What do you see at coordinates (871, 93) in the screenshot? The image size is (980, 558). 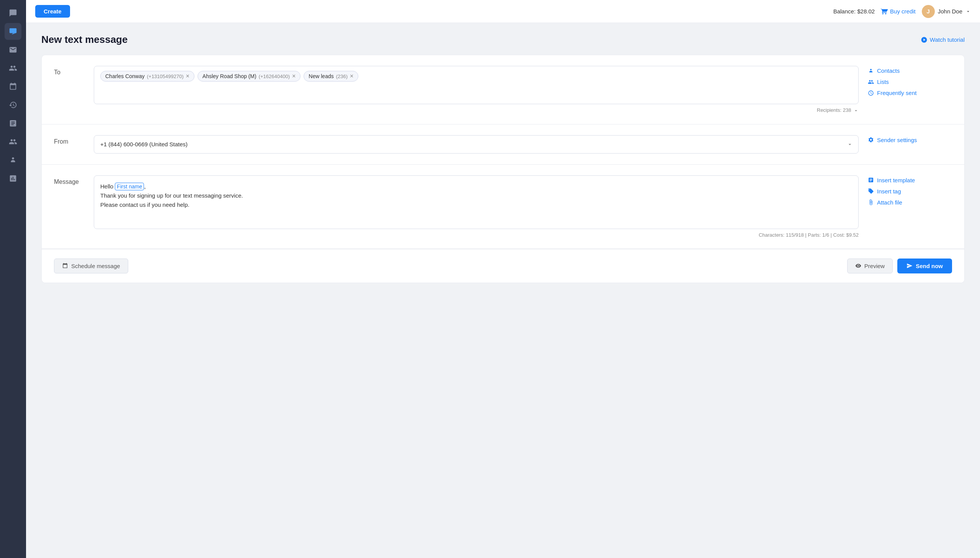 I see `clock-icon` at bounding box center [871, 93].